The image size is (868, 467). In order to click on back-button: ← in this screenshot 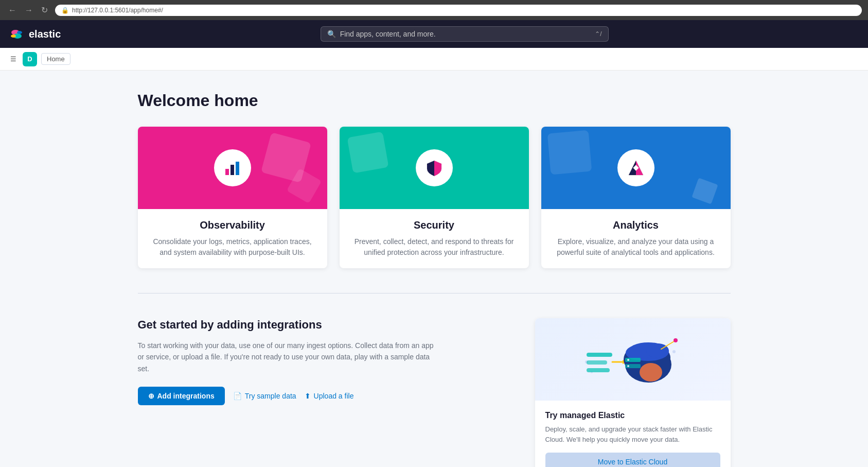, I will do `click(12, 10)`.